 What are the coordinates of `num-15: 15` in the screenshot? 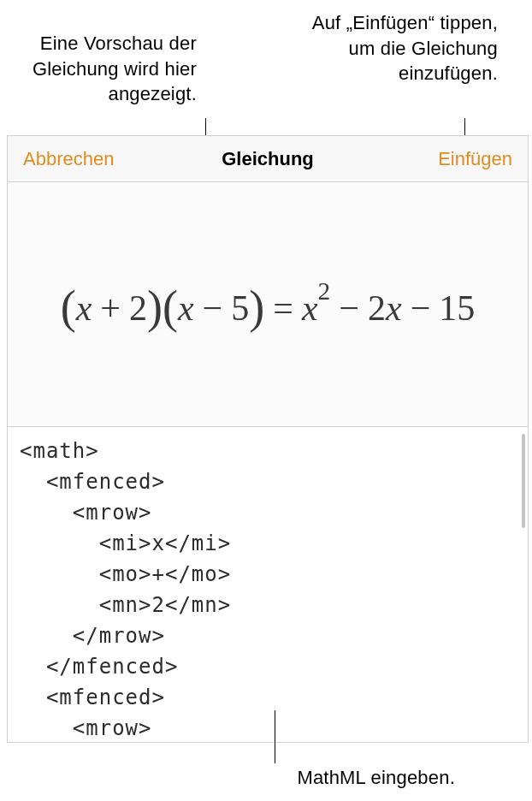 It's located at (457, 308).